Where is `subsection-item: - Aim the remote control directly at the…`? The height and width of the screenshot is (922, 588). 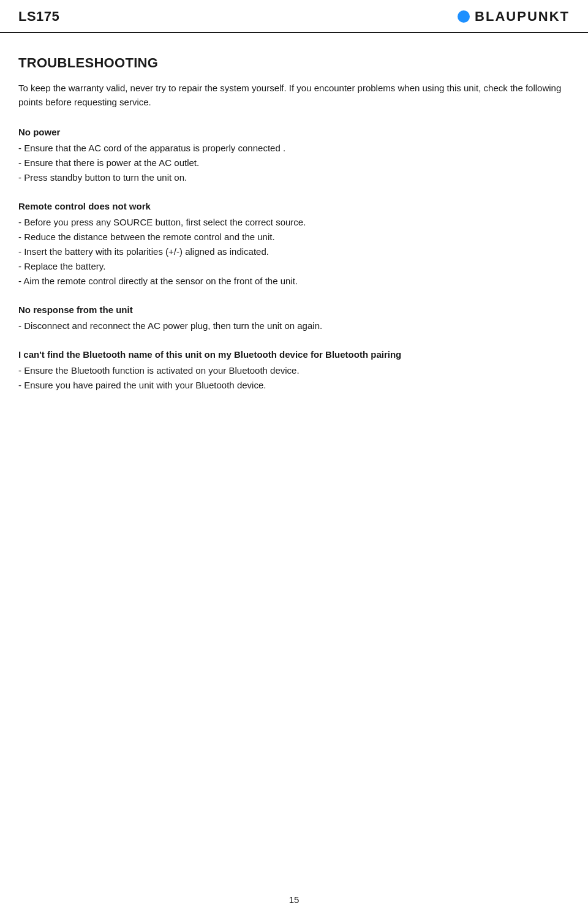
subsection-item: - Aim the remote control directly at the… is located at coordinates (294, 281).